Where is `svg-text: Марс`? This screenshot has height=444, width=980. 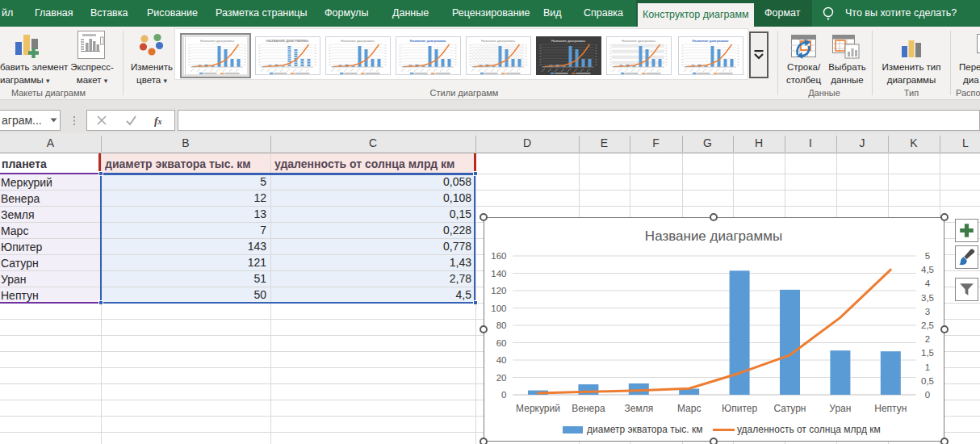 svg-text: Марс is located at coordinates (689, 408).